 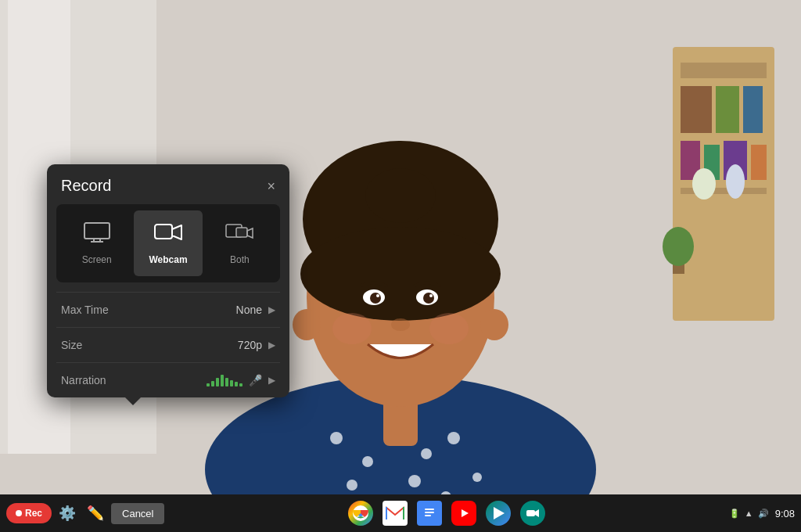 What do you see at coordinates (138, 513) in the screenshot?
I see `cancel-button: Cancel` at bounding box center [138, 513].